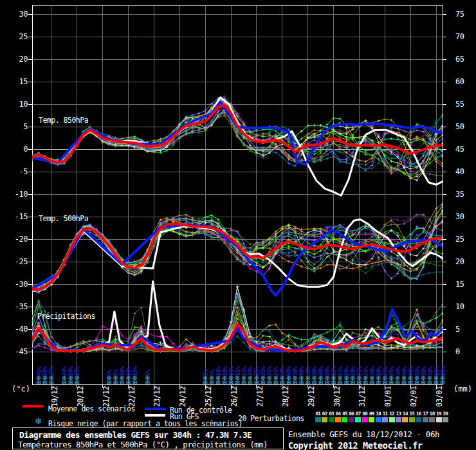 This screenshot has height=450, width=476. I want to click on date-label: 30/12, so click(337, 397).